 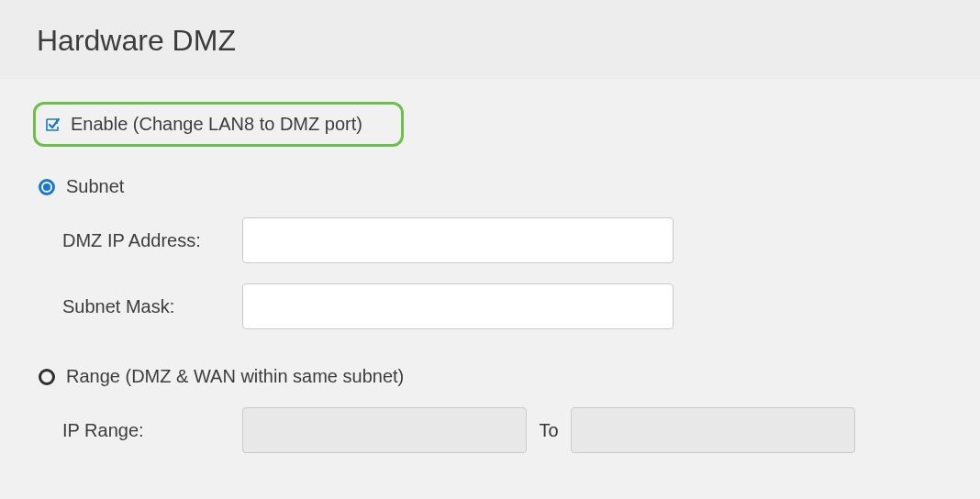 I want to click on ip-range-from-input, so click(x=384, y=430).